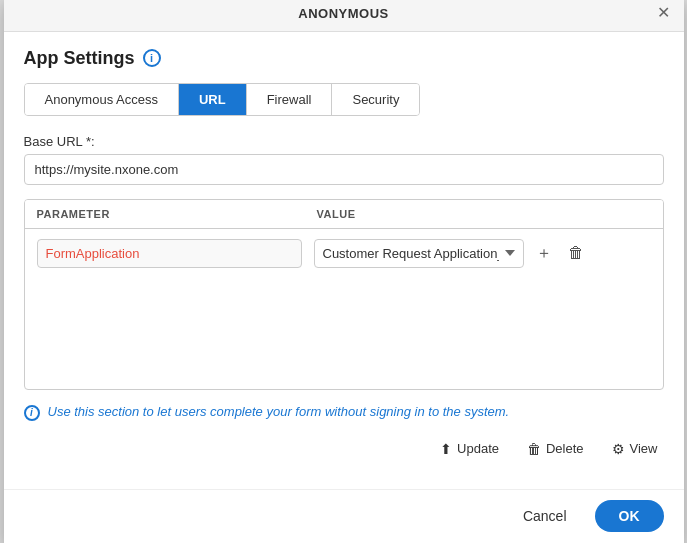  Describe the element at coordinates (534, 449) in the screenshot. I see `delete-icon: 🗑` at that location.